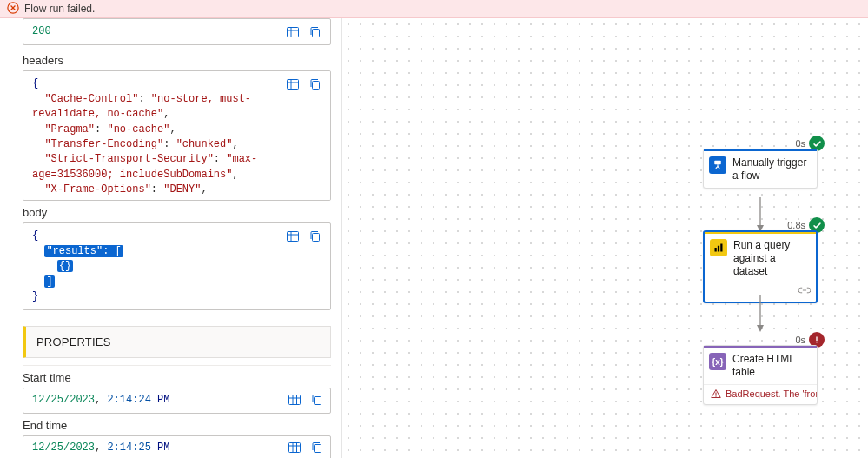  Describe the element at coordinates (83, 251) in the screenshot. I see `body-results-highlight: "results": [` at that location.